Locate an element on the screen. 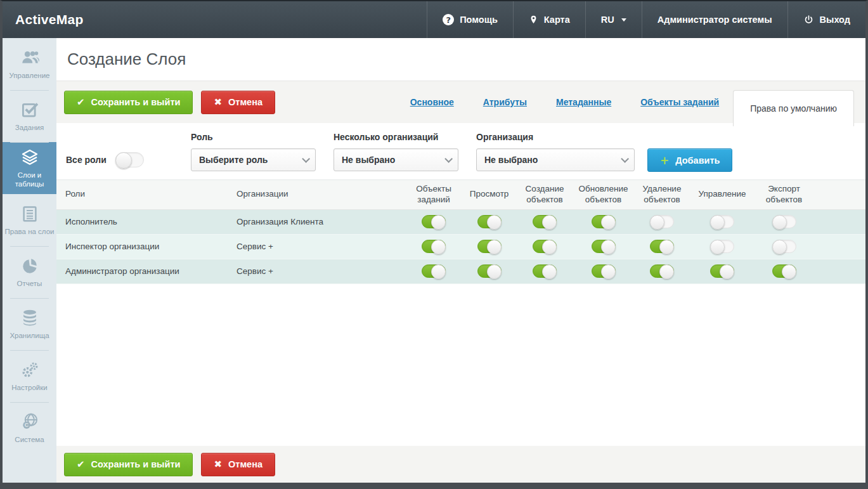 The image size is (868, 489). help-label: Помощь is located at coordinates (479, 20).